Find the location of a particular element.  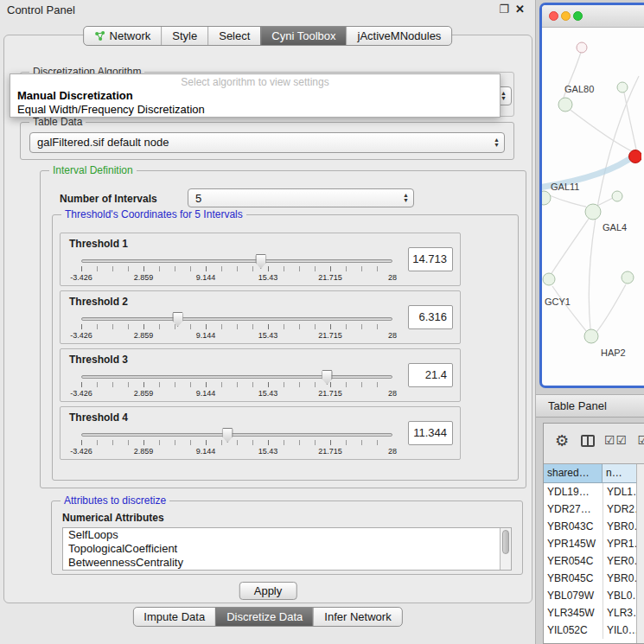

num-intervals-combo: 5 is located at coordinates (301, 198).